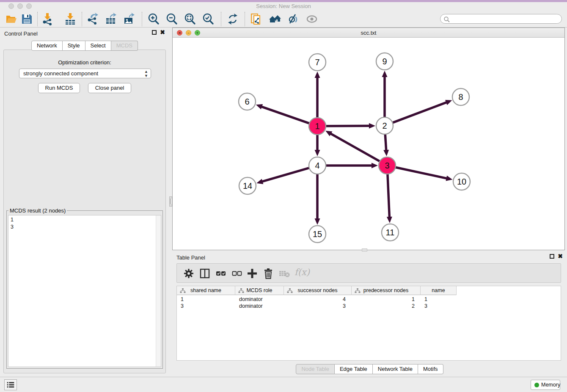 Image resolution: width=567 pixels, height=392 pixels. I want to click on tab-style: Style, so click(74, 46).